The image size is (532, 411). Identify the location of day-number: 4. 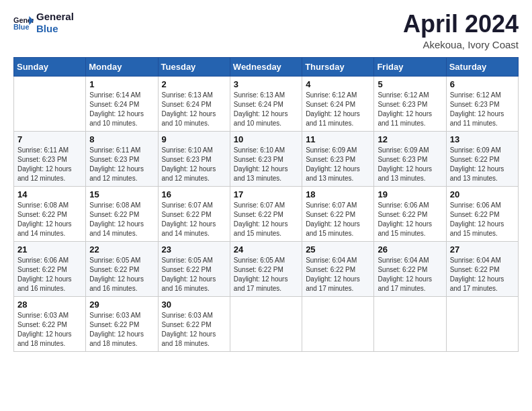
(338, 85).